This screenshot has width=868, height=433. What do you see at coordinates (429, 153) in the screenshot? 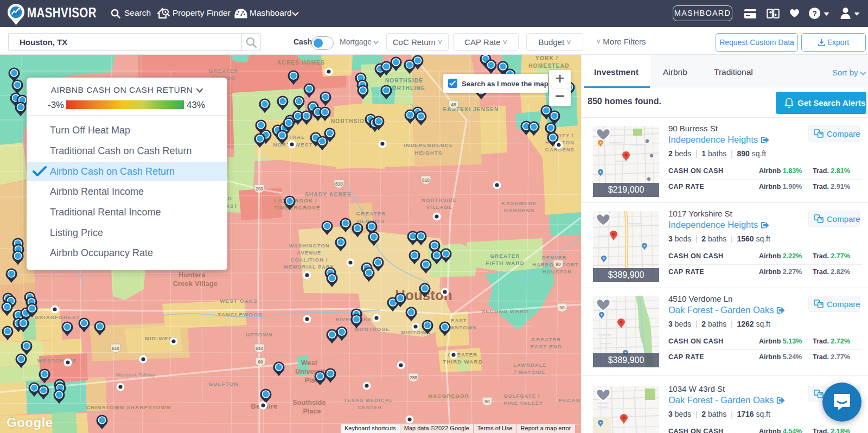
I see `svg-text: HEIGHTS` at bounding box center [429, 153].